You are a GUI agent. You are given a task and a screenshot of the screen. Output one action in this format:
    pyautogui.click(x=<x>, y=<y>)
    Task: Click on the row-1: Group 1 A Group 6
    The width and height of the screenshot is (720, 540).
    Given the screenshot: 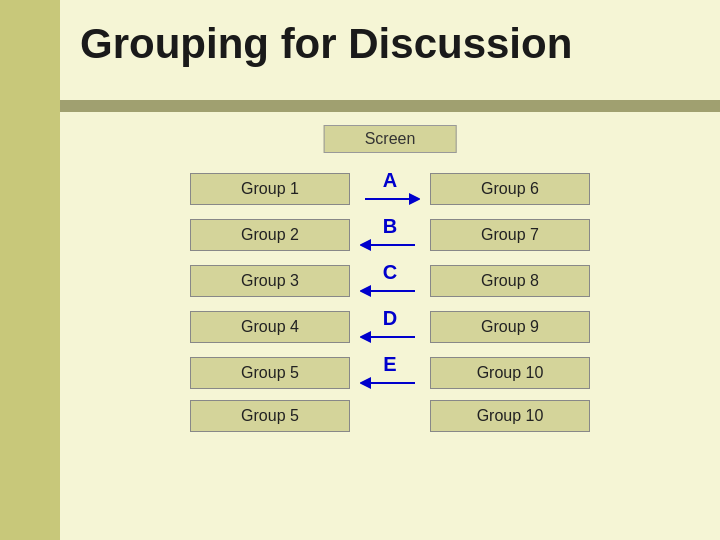 What is the action you would take?
    pyautogui.click(x=390, y=189)
    